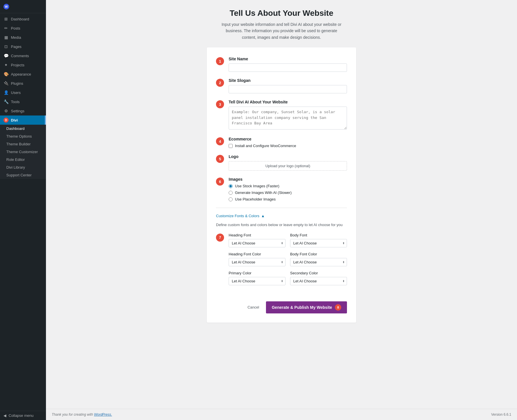 The height and width of the screenshot is (420, 517). What do you see at coordinates (281, 86) in the screenshot?
I see `step2-section: 2 Site Slogan` at bounding box center [281, 86].